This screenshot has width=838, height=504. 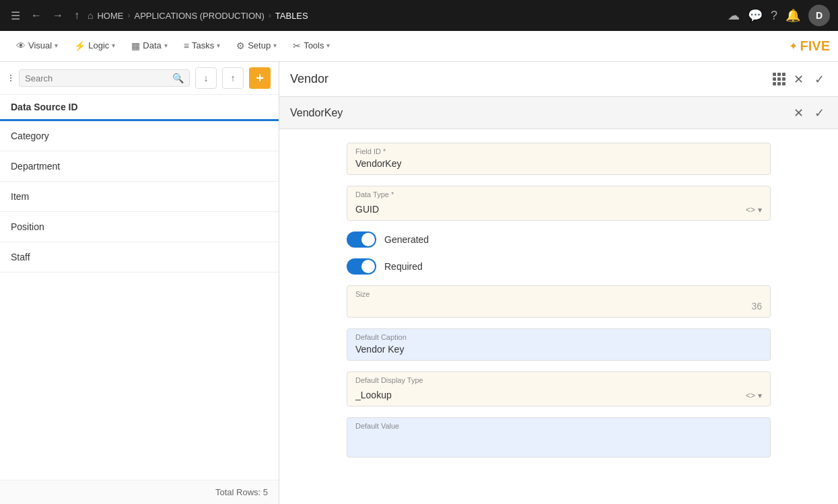 What do you see at coordinates (774, 16) in the screenshot?
I see `help-icon: ?` at bounding box center [774, 16].